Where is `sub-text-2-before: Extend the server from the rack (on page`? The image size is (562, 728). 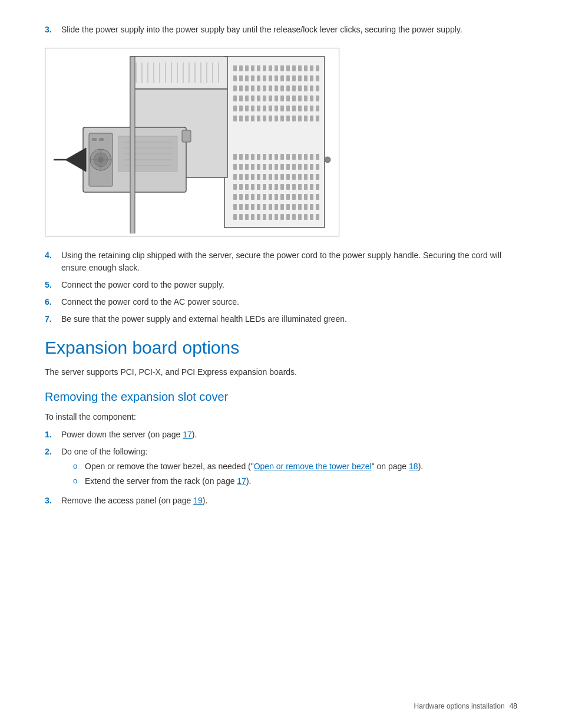
sub-text-2-before: Extend the server from the rack (on page is located at coordinates (161, 481).